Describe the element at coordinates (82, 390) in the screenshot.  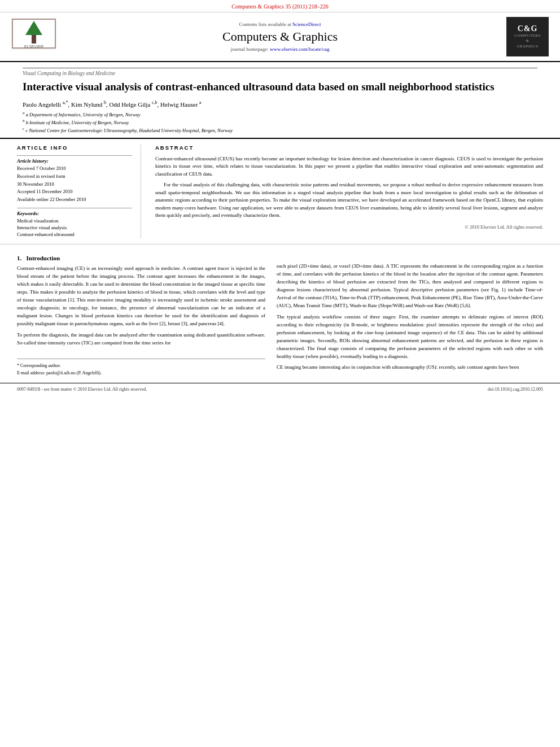
I see `bottom-issn: 0097-8493/$ - see front matter © 2010 El…` at that location.